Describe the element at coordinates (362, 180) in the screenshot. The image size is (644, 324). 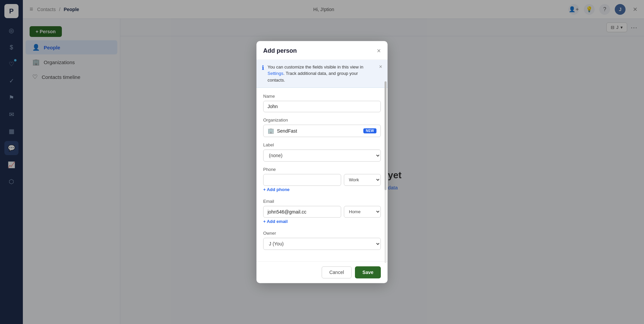
I see `phone-type-select: Work Home Mobile Other` at that location.